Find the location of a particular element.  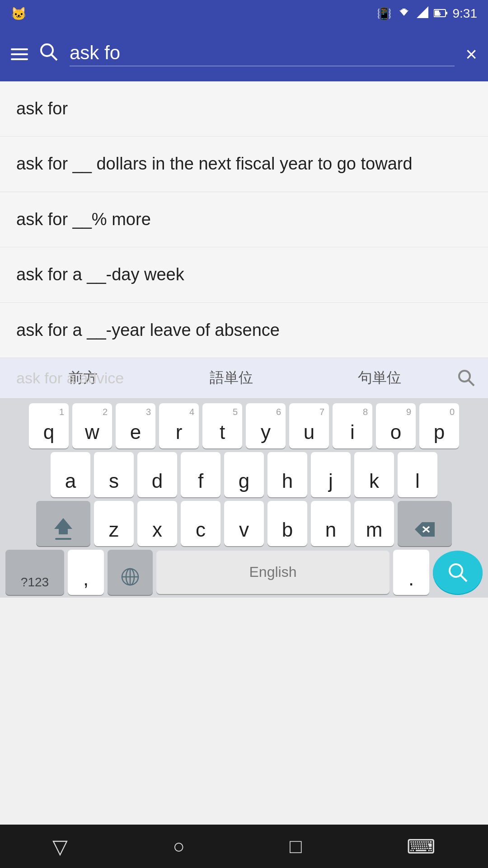

menu-button is located at coordinates (19, 54).